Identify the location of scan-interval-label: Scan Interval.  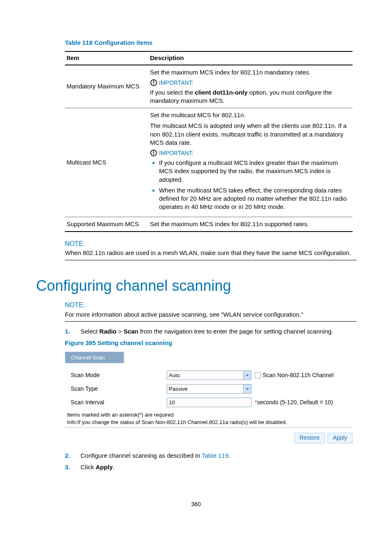
(119, 402).